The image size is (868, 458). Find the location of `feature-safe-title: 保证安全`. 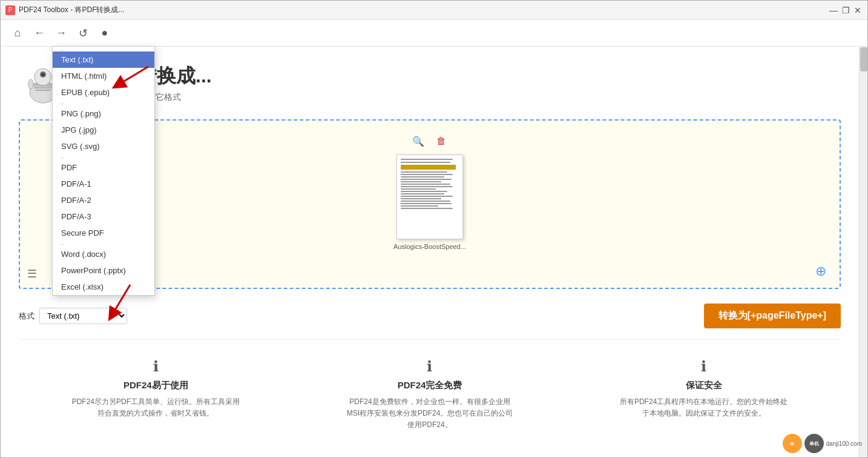

feature-safe-title: 保证安全 is located at coordinates (704, 385).